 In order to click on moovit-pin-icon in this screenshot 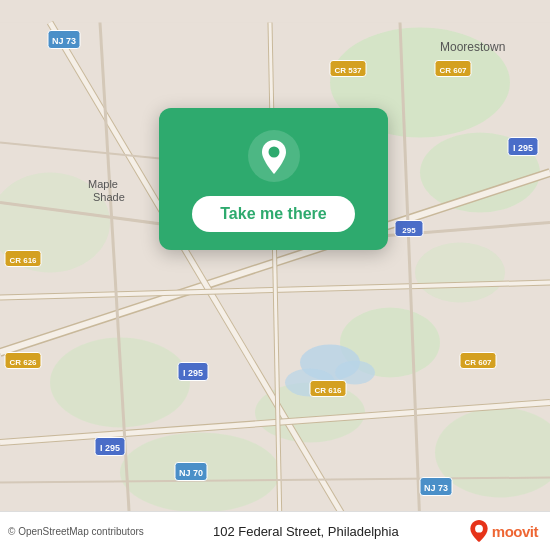, I will do `click(479, 531)`.